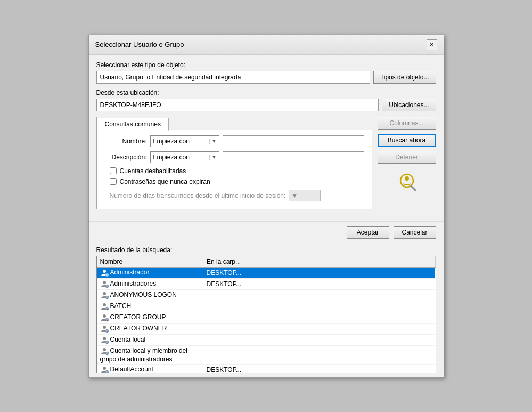 The height and width of the screenshot is (412, 532). I want to click on location-input, so click(238, 105).